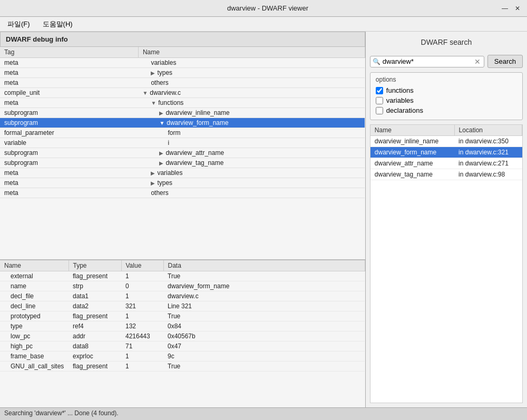 Image resolution: width=527 pixels, height=420 pixels. Describe the element at coordinates (264, 296) in the screenshot. I see `attr-cell-data: dwarview.c` at that location.